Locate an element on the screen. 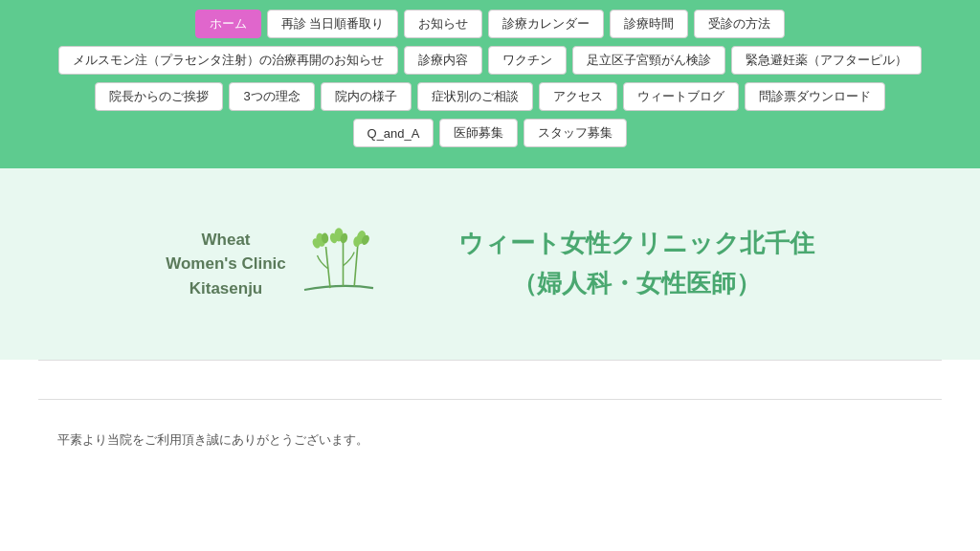 This screenshot has height=551, width=980. nav-philosophy: 3つの理念 is located at coordinates (272, 97).